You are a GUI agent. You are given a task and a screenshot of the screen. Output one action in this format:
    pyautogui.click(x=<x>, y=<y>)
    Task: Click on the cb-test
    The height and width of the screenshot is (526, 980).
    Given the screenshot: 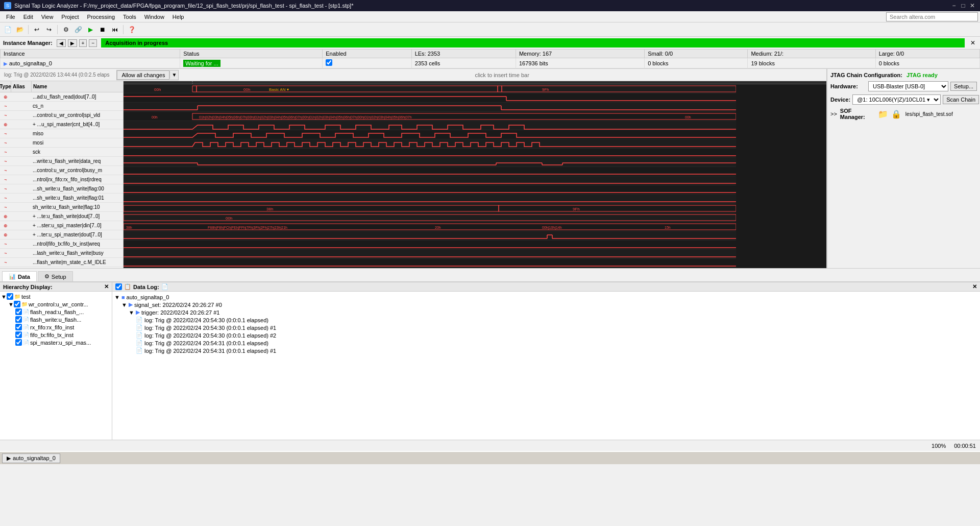 What is the action you would take?
    pyautogui.click(x=10, y=296)
    